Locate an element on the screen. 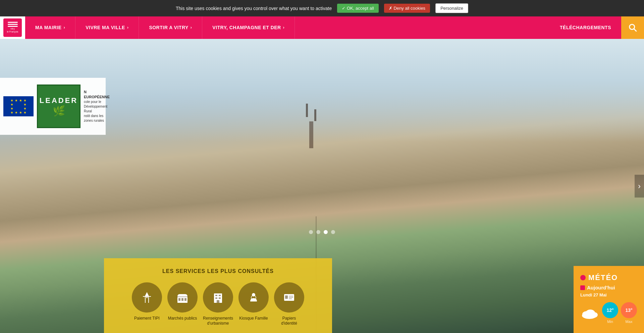 The width and height of the screenshot is (644, 333). cookie-banner: This site uses cookies and gives you con… is located at coordinates (322, 8).